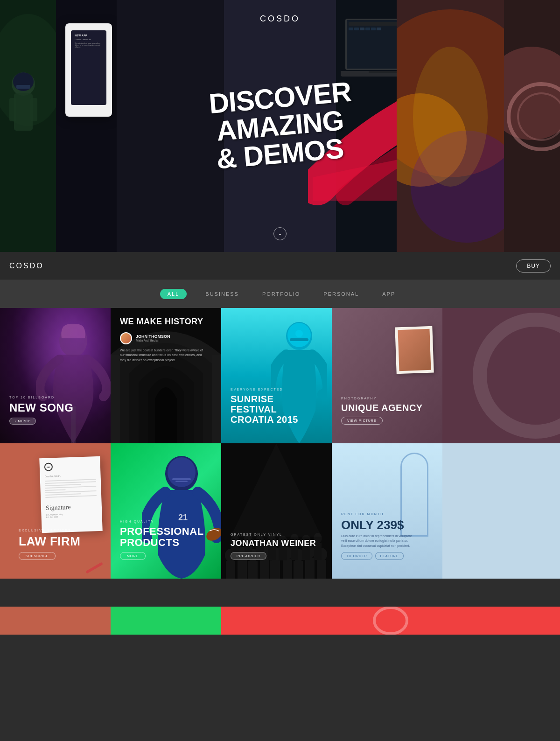 The height and width of the screenshot is (741, 560). What do you see at coordinates (89, 39) in the screenshot?
I see `app-mockup-subtitle: DOWNLOAD NOW` at bounding box center [89, 39].